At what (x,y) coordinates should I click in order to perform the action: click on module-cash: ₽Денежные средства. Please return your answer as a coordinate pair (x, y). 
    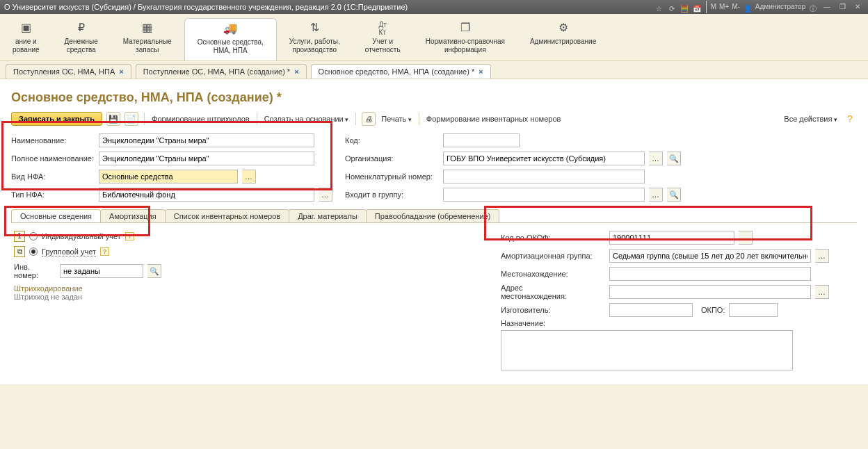
    Looking at the image, I should click on (81, 39).